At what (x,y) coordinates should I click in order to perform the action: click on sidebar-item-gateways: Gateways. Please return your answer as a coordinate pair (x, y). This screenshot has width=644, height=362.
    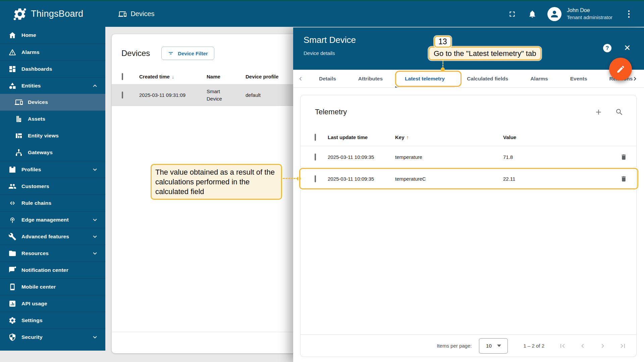
    Looking at the image, I should click on (53, 153).